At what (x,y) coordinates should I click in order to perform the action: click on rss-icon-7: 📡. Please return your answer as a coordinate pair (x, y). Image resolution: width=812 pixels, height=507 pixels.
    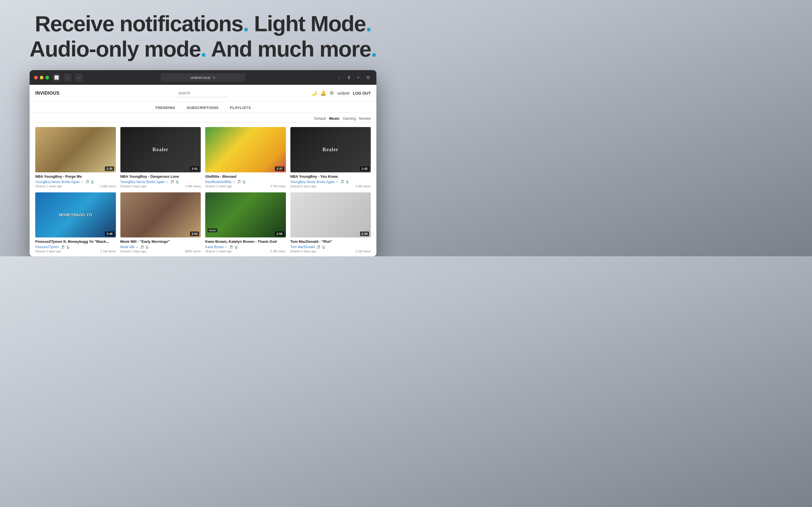
    Looking at the image, I should click on (236, 247).